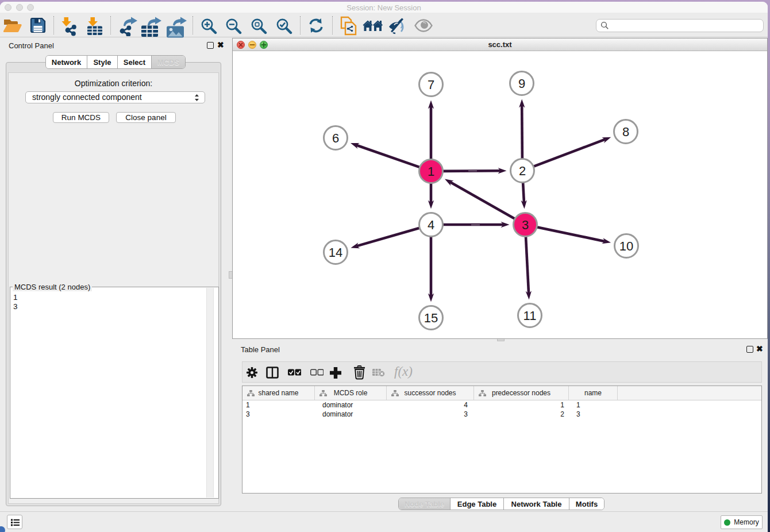 Image resolution: width=770 pixels, height=532 pixels. What do you see at coordinates (530, 316) in the screenshot?
I see `svg-text: 11` at bounding box center [530, 316].